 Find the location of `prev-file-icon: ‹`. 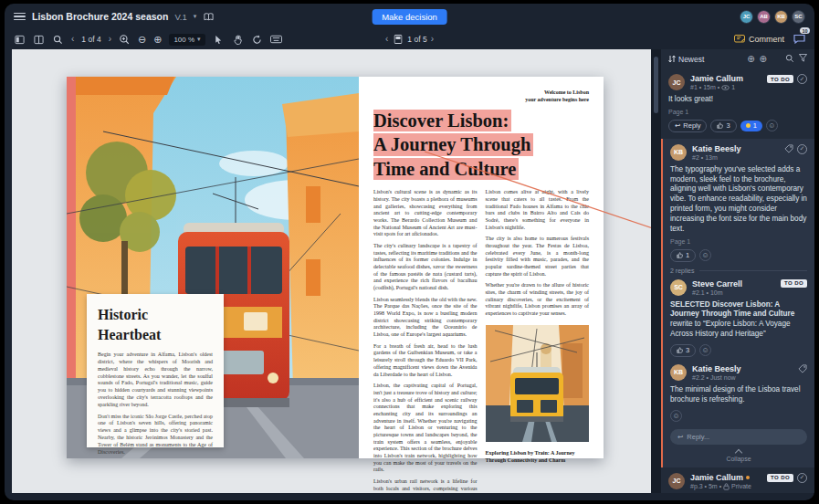

prev-file-icon: ‹ is located at coordinates (387, 39).